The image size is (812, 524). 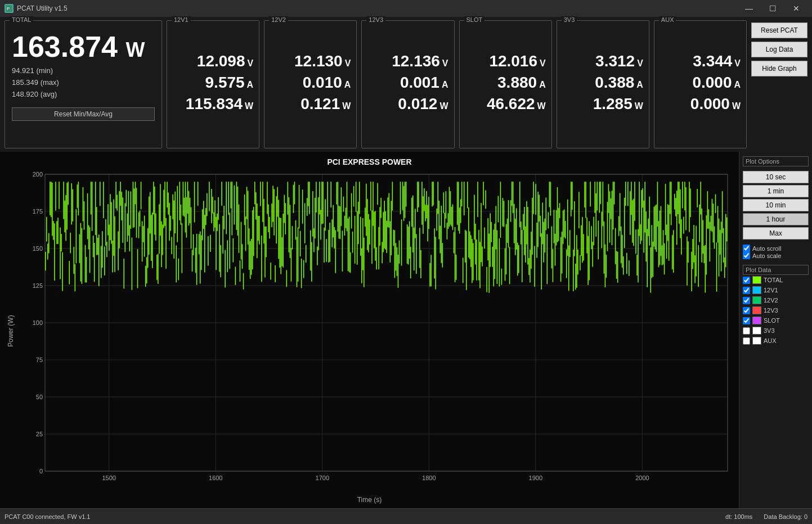 I want to click on total-label: TOTAL, so click(x=21, y=20).